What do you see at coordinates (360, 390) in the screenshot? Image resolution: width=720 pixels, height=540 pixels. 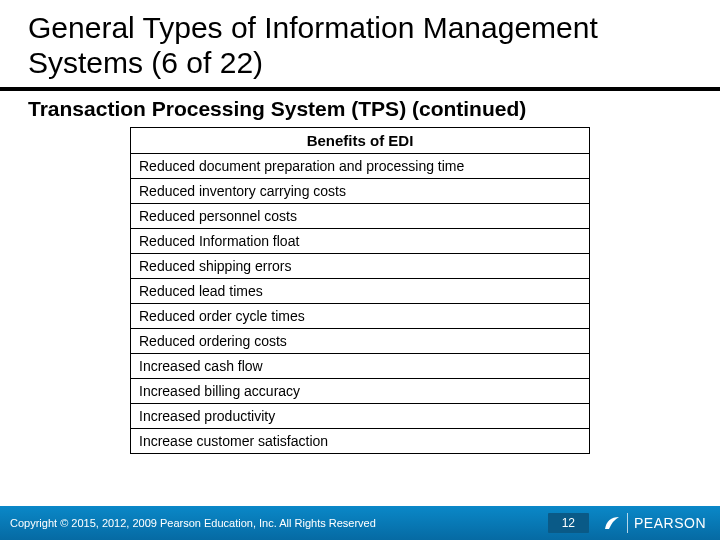 I see `table-row: Increased billing accuracy` at bounding box center [360, 390].